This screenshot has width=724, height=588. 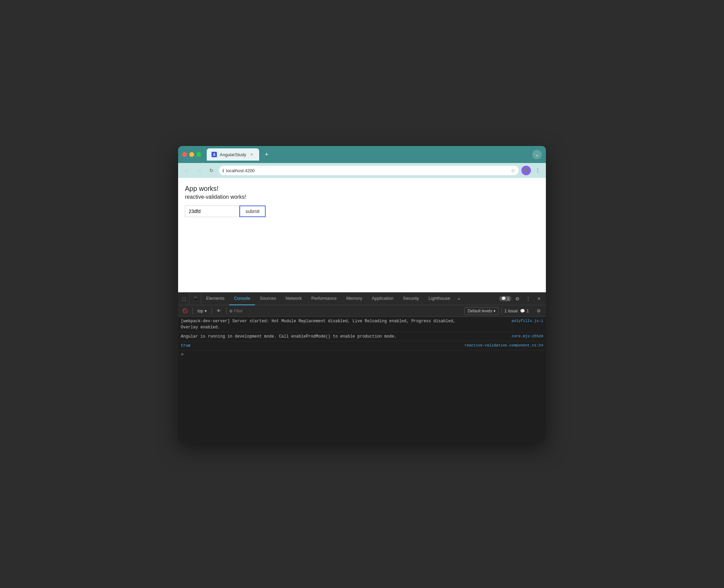 What do you see at coordinates (518, 299) in the screenshot?
I see `gear-icon: ⚙` at bounding box center [518, 299].